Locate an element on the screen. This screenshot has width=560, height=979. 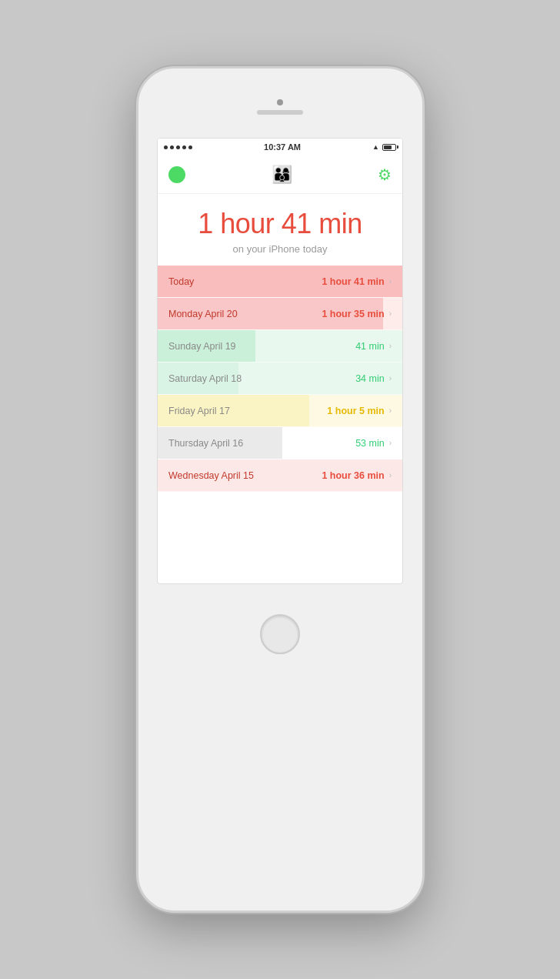
list-item-value: 34 min is located at coordinates (370, 379).